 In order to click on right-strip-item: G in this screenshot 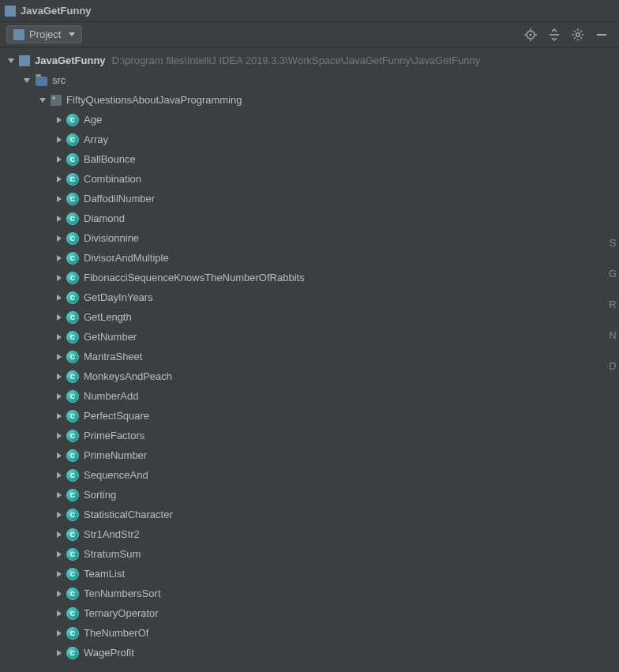, I will do `click(613, 273)`.